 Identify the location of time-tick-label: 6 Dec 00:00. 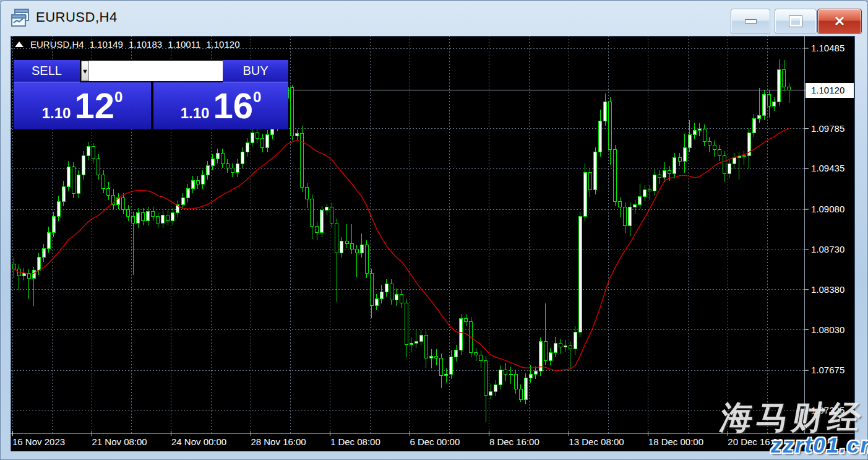
(434, 442).